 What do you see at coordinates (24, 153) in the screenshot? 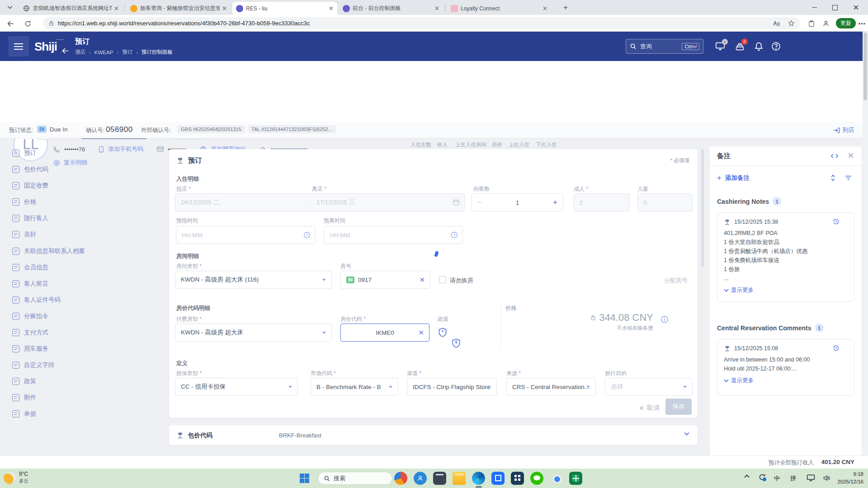
I see `sidebar-item-reservation: 预订` at bounding box center [24, 153].